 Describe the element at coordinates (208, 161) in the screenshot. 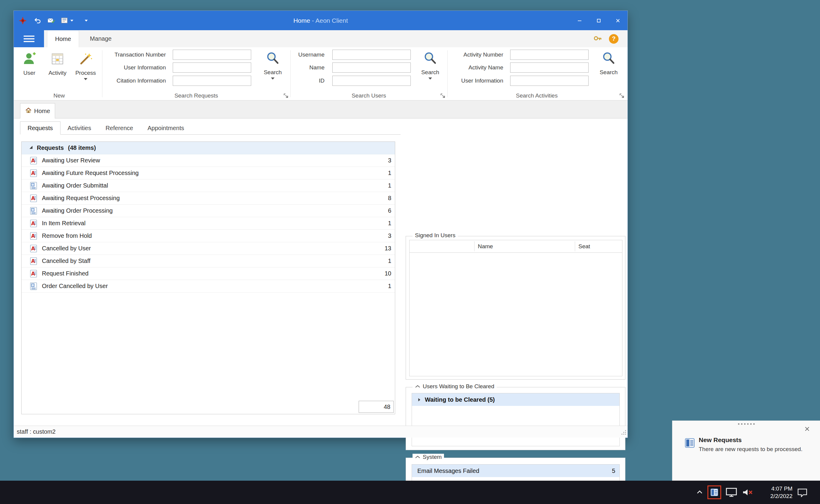

I see `request-queue-row: AAwaiting User Review3` at that location.